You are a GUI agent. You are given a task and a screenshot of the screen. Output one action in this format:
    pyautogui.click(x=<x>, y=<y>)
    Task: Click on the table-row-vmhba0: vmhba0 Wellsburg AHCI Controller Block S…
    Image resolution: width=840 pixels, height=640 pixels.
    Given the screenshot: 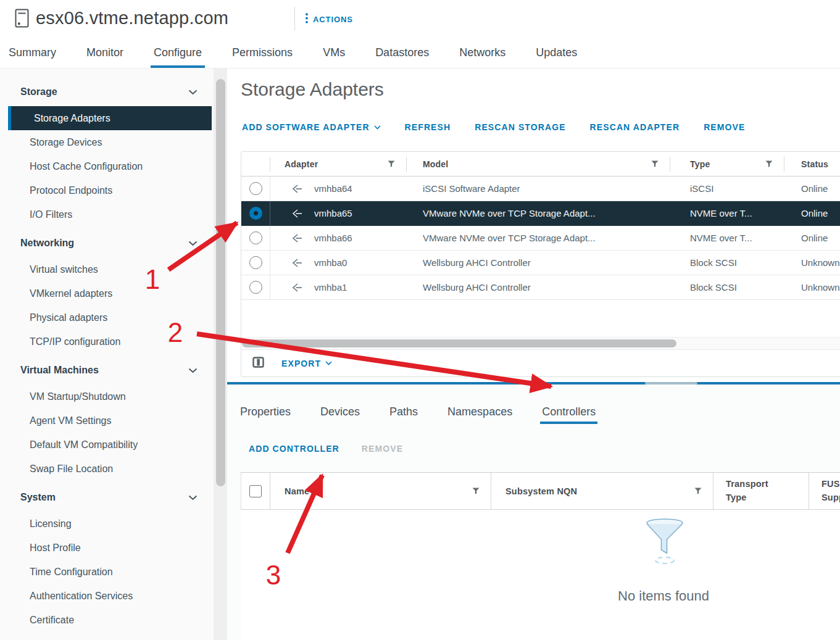 What is the action you would take?
    pyautogui.click(x=541, y=263)
    